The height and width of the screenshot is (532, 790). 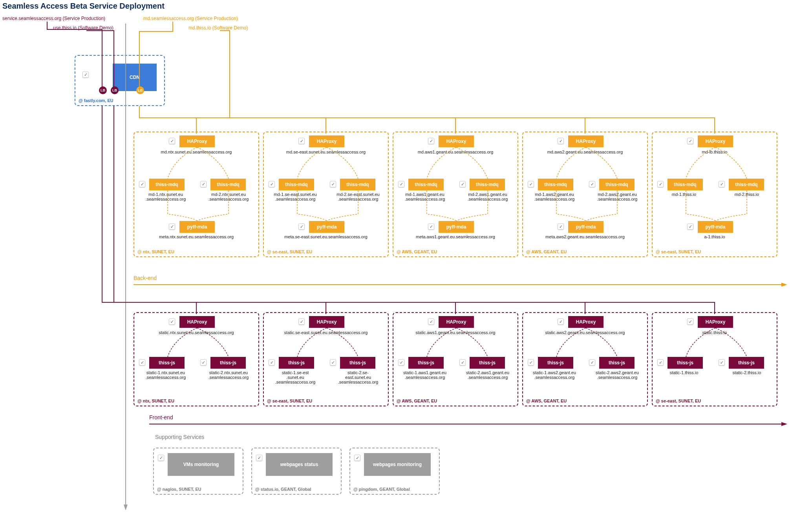 What do you see at coordinates (455, 333) in the screenshot?
I see `haproxy-fqdn: static.aws1.geant.eu.seamlessaccess.org` at bounding box center [455, 333].